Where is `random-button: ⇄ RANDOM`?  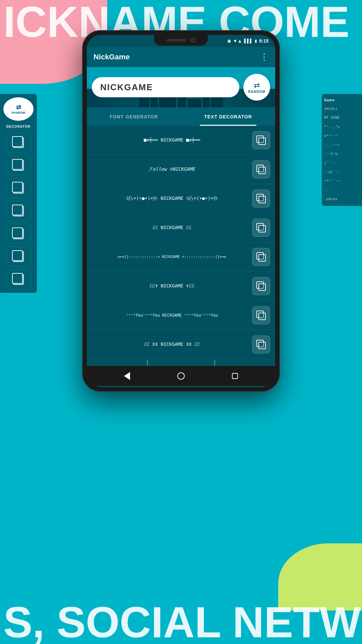
random-button: ⇄ RANDOM is located at coordinates (257, 87).